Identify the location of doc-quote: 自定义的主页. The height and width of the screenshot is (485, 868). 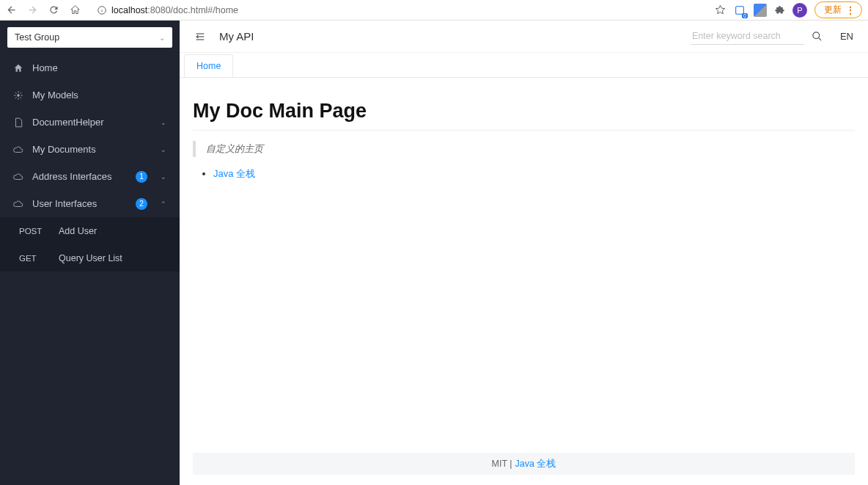
(523, 149).